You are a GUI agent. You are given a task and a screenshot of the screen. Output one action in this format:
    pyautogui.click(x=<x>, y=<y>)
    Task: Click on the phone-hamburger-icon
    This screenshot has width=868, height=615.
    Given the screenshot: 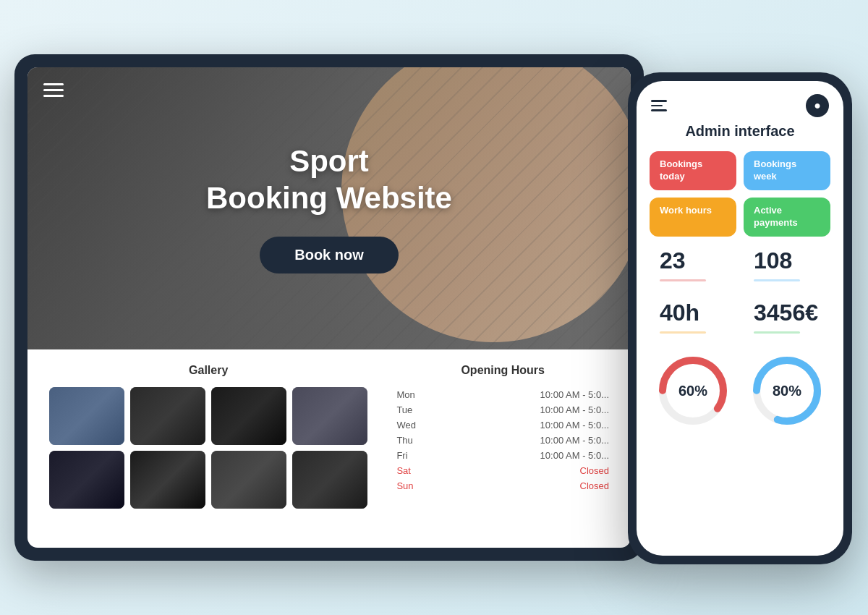 What is the action you would take?
    pyautogui.click(x=659, y=106)
    